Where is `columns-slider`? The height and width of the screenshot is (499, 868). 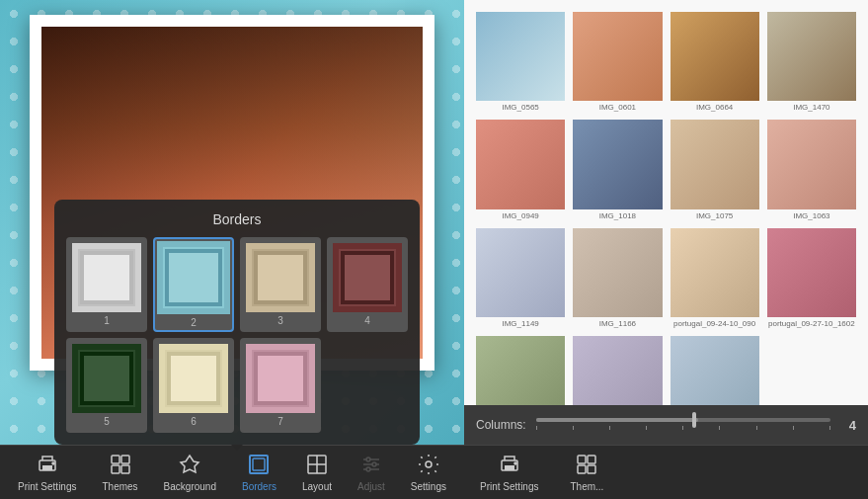 columns-slider is located at coordinates (683, 420).